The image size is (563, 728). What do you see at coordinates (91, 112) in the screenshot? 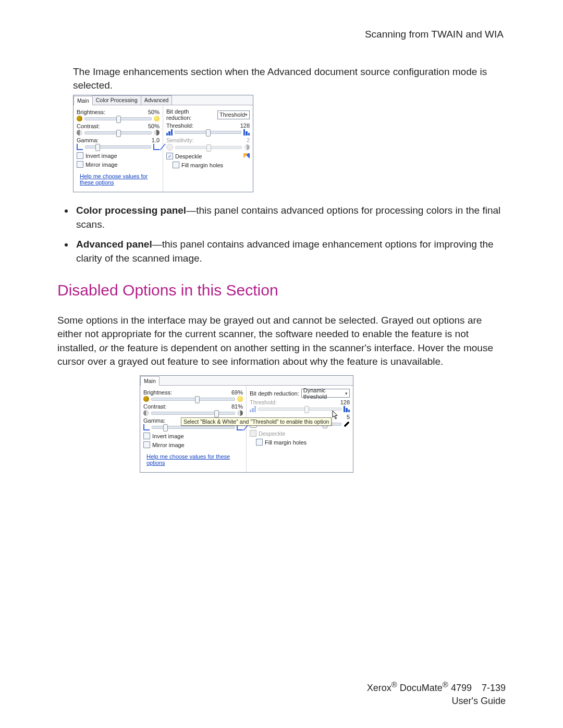
I see `brightness-label: Brightness:` at bounding box center [91, 112].